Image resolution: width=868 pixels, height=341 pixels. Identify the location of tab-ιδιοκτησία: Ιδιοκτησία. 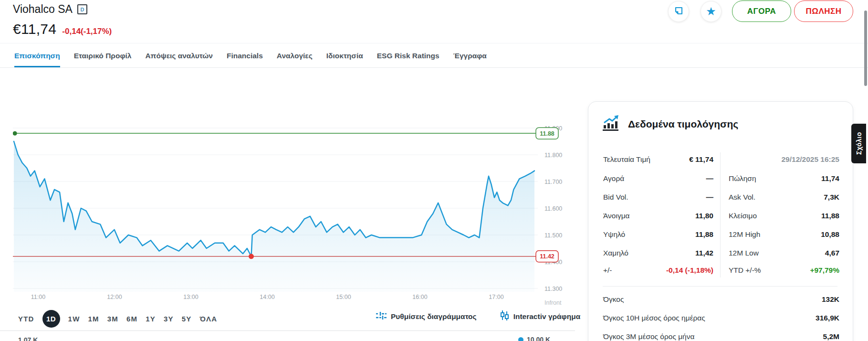
(345, 56).